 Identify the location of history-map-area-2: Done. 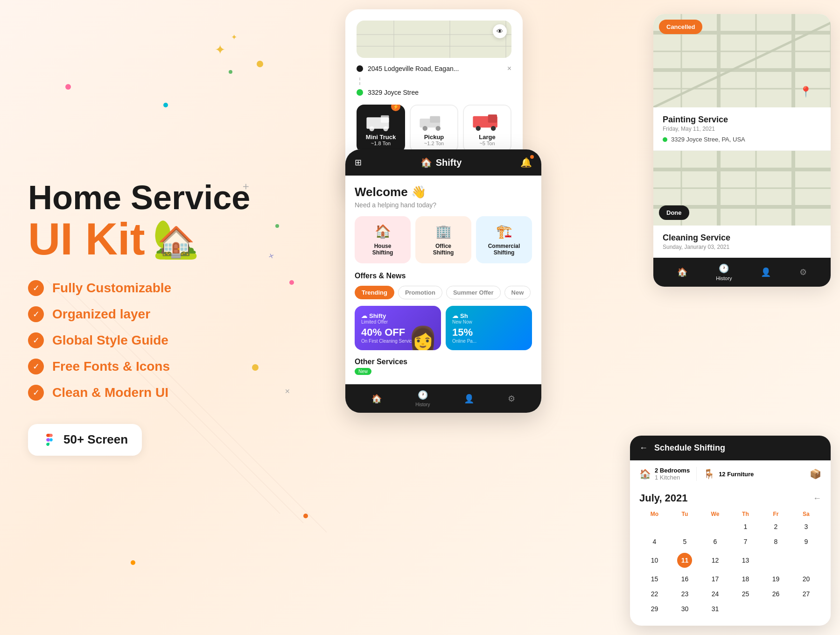
(742, 188).